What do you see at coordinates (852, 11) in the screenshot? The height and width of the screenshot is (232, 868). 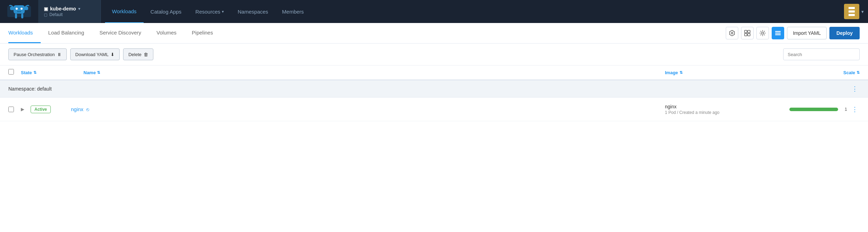 I see `user-avatar` at bounding box center [852, 11].